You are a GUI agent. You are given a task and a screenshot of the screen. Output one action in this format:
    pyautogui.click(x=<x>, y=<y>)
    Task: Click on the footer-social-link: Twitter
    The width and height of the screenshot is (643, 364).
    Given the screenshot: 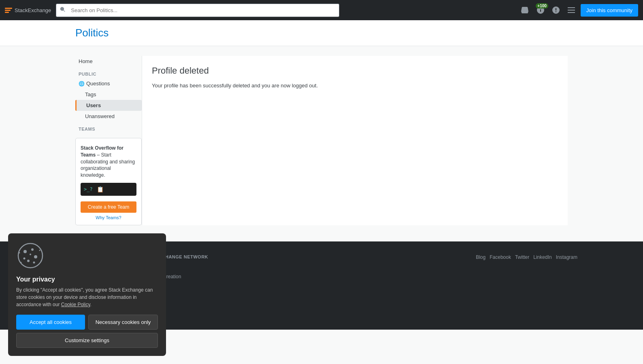 What is the action you would take?
    pyautogui.click(x=522, y=257)
    